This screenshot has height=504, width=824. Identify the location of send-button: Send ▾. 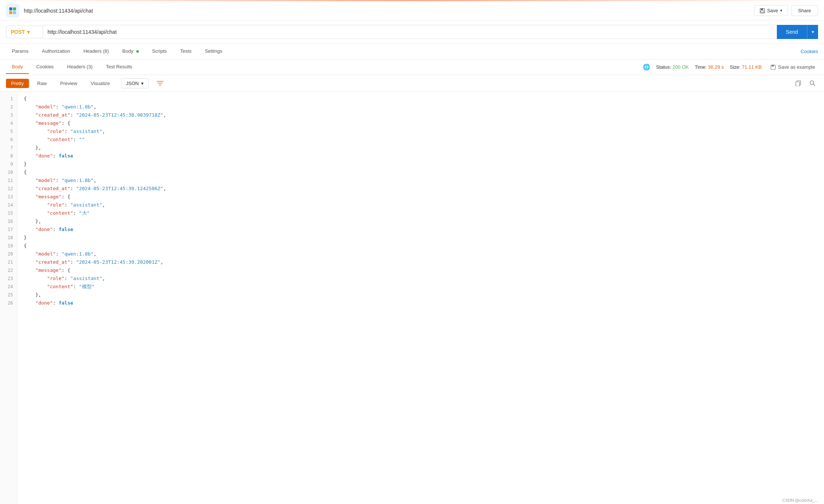
(798, 32).